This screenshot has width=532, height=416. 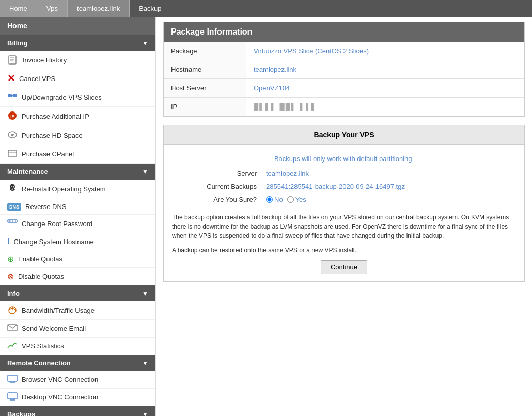 What do you see at coordinates (11, 78) in the screenshot?
I see `cancel-icon: ✕` at bounding box center [11, 78].